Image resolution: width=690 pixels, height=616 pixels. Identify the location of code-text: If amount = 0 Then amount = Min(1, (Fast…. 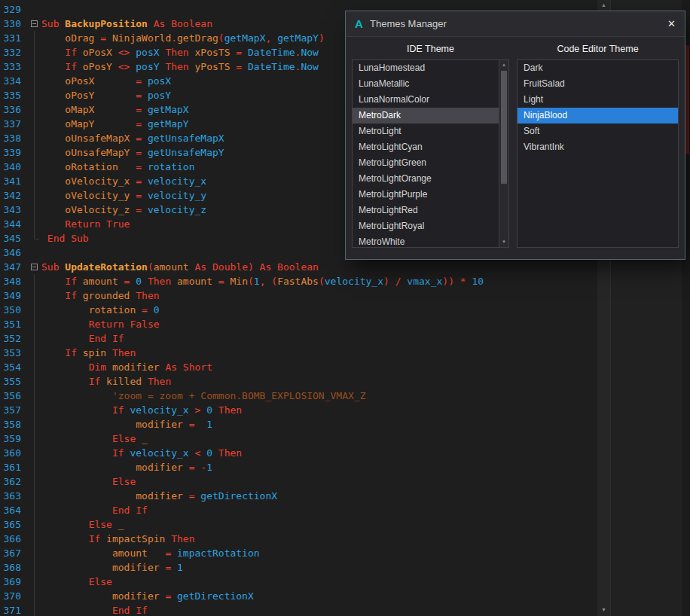
(262, 282).